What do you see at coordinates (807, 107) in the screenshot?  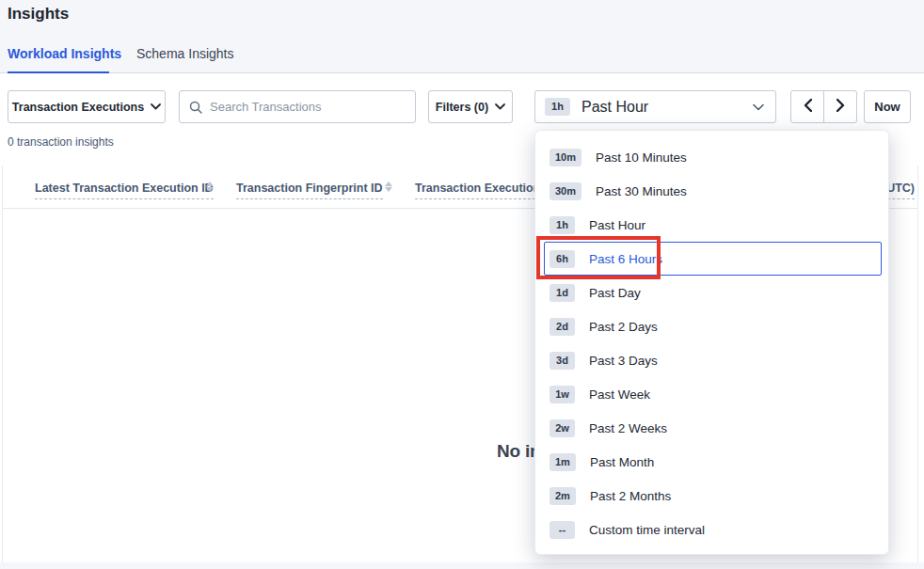 I see `previous-interval-button` at bounding box center [807, 107].